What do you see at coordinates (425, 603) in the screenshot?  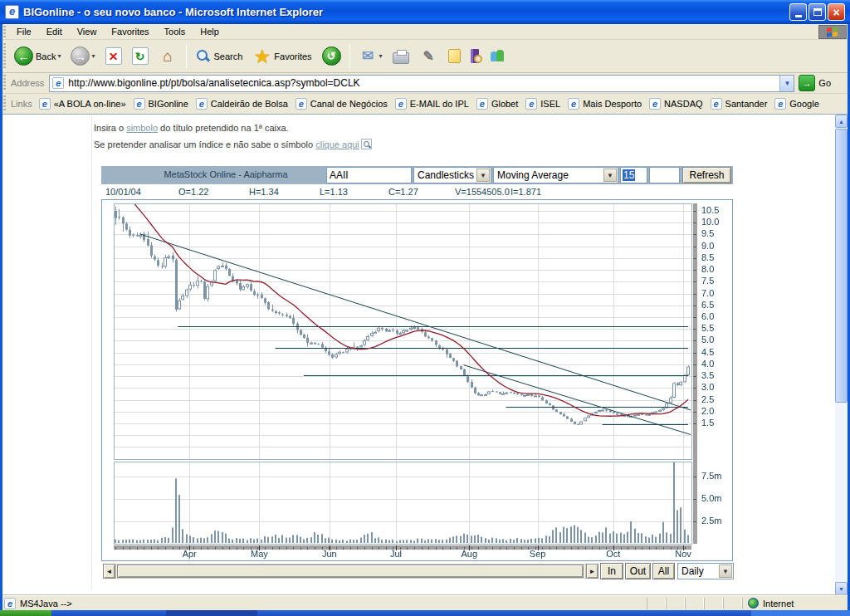 I see `status-bar: e MS4Java --> Internet` at bounding box center [425, 603].